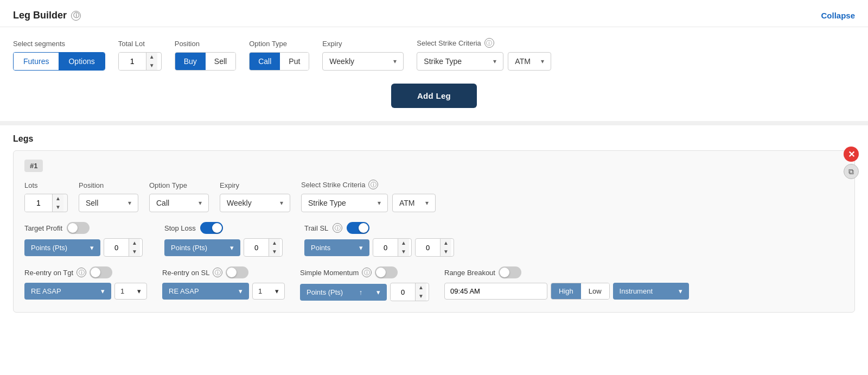 The width and height of the screenshot is (868, 375). What do you see at coordinates (279, 61) in the screenshot?
I see `option-type-toggle: Call Put` at bounding box center [279, 61].